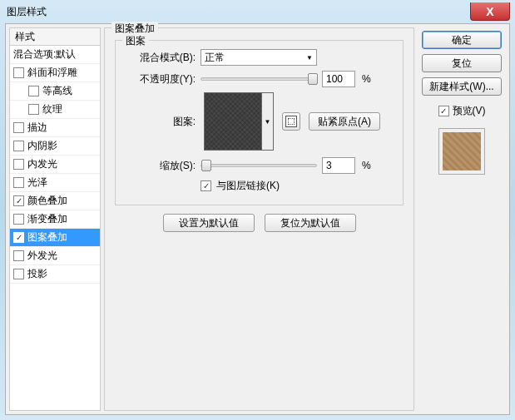 Image resolution: width=515 pixels, height=420 pixels. Describe the element at coordinates (248, 186) in the screenshot. I see `link-layer-label: 与图层链接(K)` at that location.